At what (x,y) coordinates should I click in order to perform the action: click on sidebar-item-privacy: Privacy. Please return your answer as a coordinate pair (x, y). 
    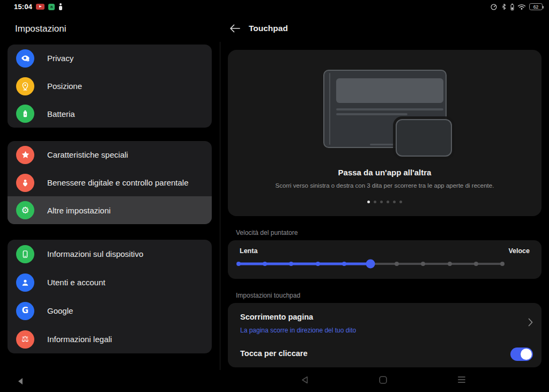
    Looking at the image, I should click on (109, 58).